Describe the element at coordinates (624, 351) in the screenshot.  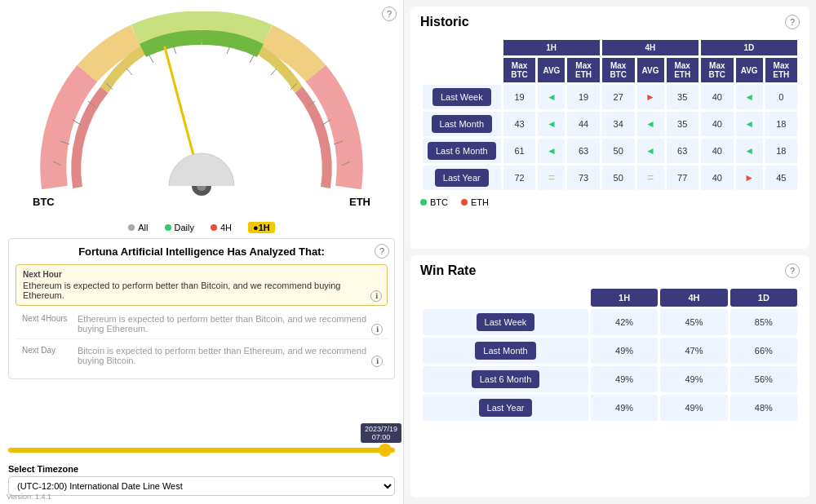
I see `wr-lm-1h: 49%` at that location.